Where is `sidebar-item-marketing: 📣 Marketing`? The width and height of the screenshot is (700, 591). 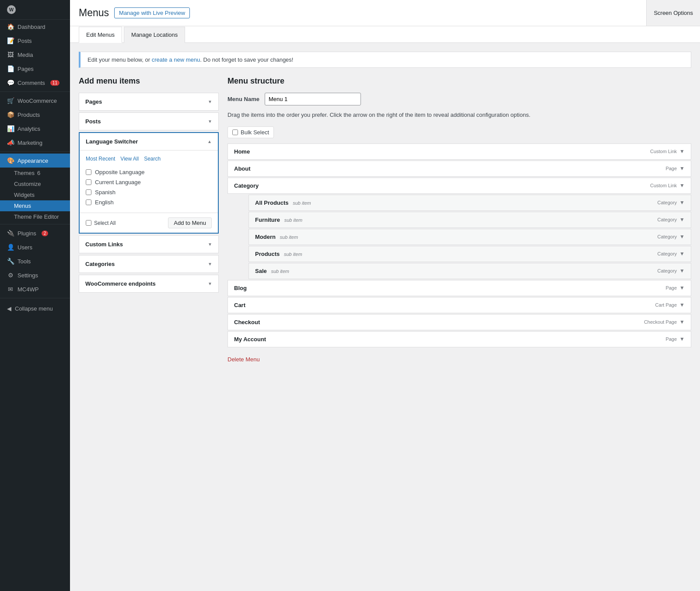
sidebar-item-marketing: 📣 Marketing is located at coordinates (35, 143).